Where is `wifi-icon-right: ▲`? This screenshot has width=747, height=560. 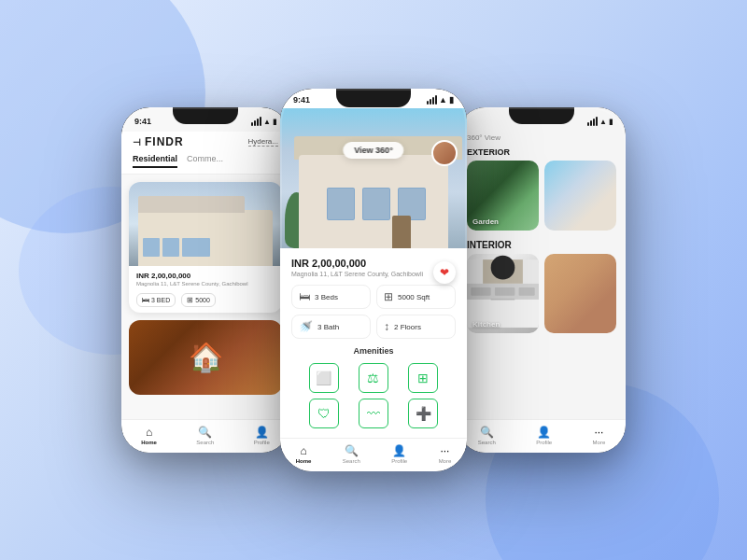
wifi-icon-right: ▲ is located at coordinates (603, 121).